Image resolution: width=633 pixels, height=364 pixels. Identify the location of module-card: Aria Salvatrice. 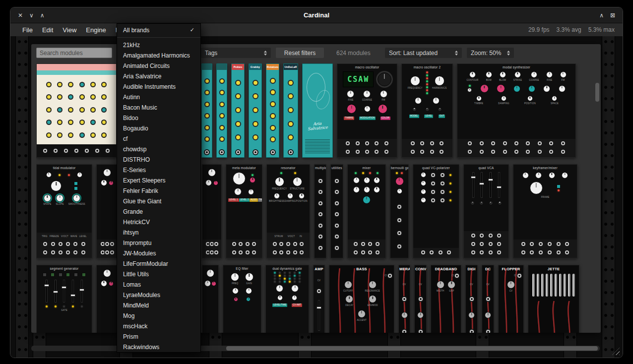
(317, 111).